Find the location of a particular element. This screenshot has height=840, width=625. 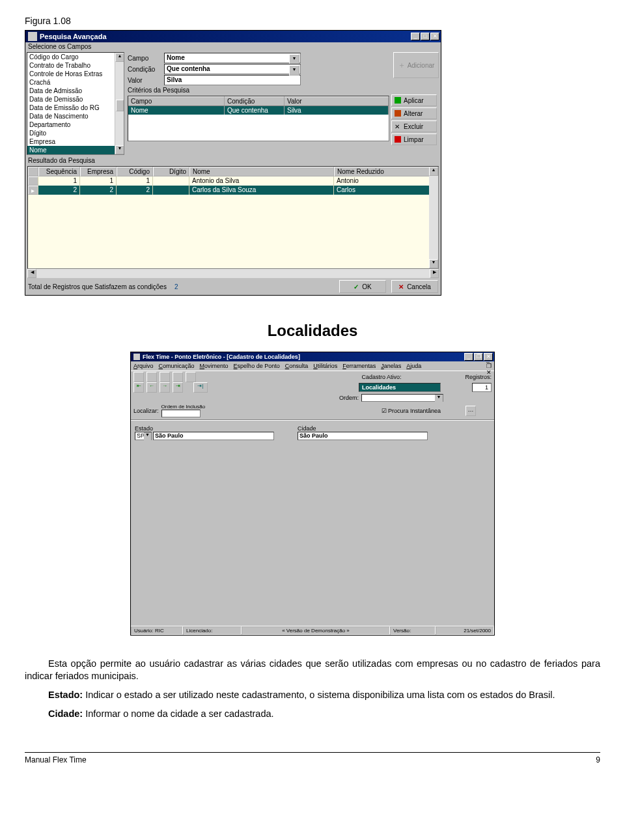

nav-first-button: ⇤ is located at coordinates (139, 387).